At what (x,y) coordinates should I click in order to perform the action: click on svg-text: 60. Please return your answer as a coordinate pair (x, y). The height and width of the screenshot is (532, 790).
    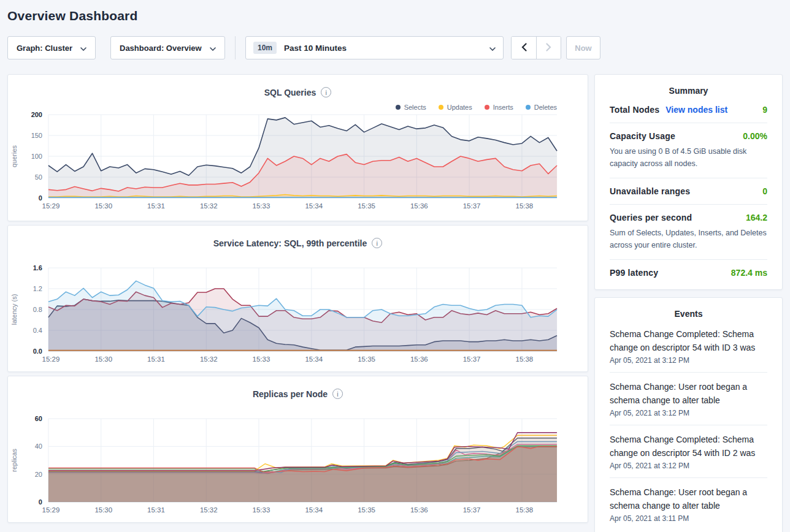
    Looking at the image, I should click on (39, 419).